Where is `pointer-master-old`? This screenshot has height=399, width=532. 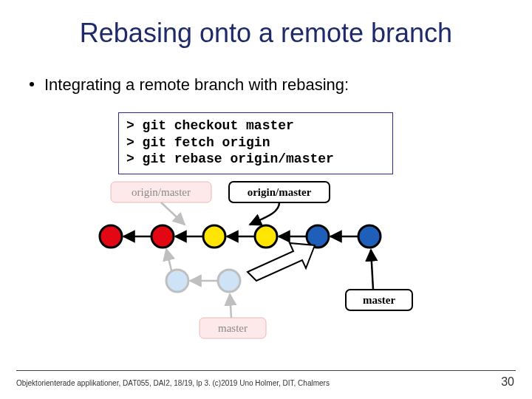 pointer-master-old is located at coordinates (231, 306).